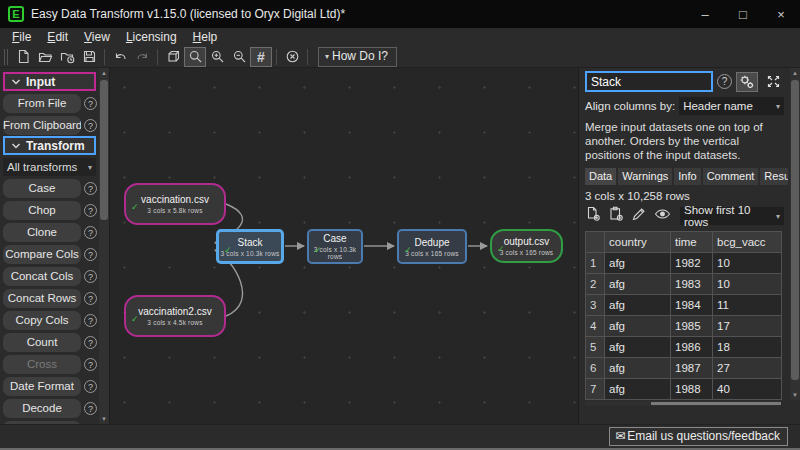 The width and height of the screenshot is (800, 450). What do you see at coordinates (292, 57) in the screenshot?
I see `cancel-button` at bounding box center [292, 57].